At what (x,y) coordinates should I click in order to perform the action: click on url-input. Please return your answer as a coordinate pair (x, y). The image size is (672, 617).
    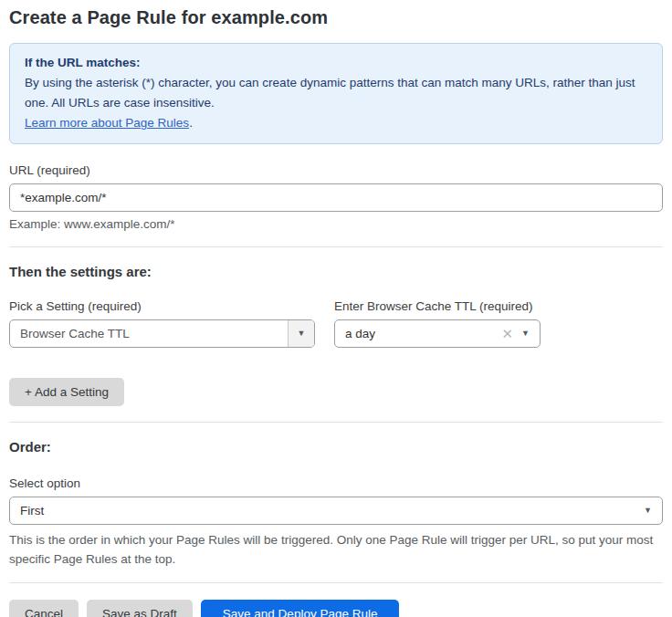
    Looking at the image, I should click on (336, 197).